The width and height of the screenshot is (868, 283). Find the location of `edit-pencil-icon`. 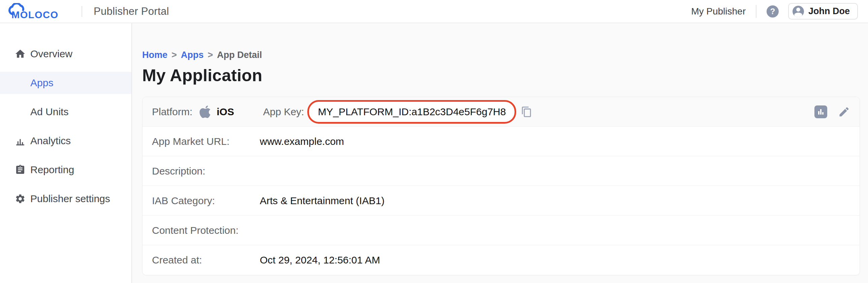

edit-pencil-icon is located at coordinates (844, 112).